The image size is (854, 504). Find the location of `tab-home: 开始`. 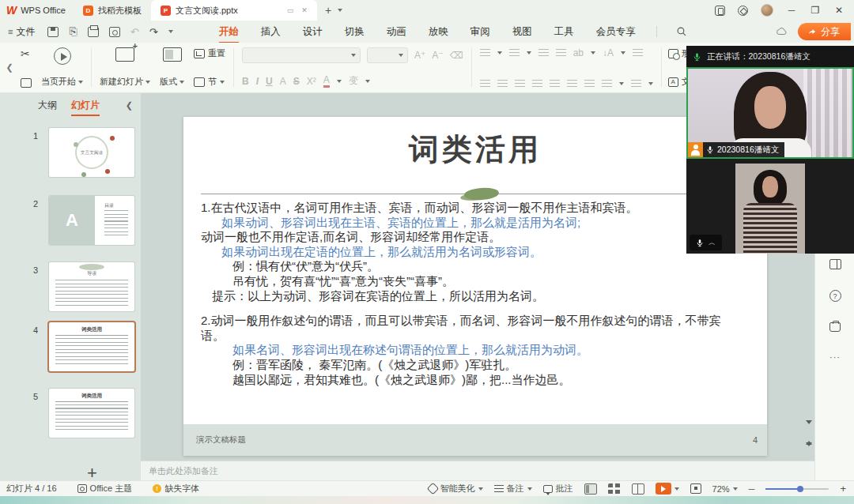

tab-home: 开始 is located at coordinates (229, 32).